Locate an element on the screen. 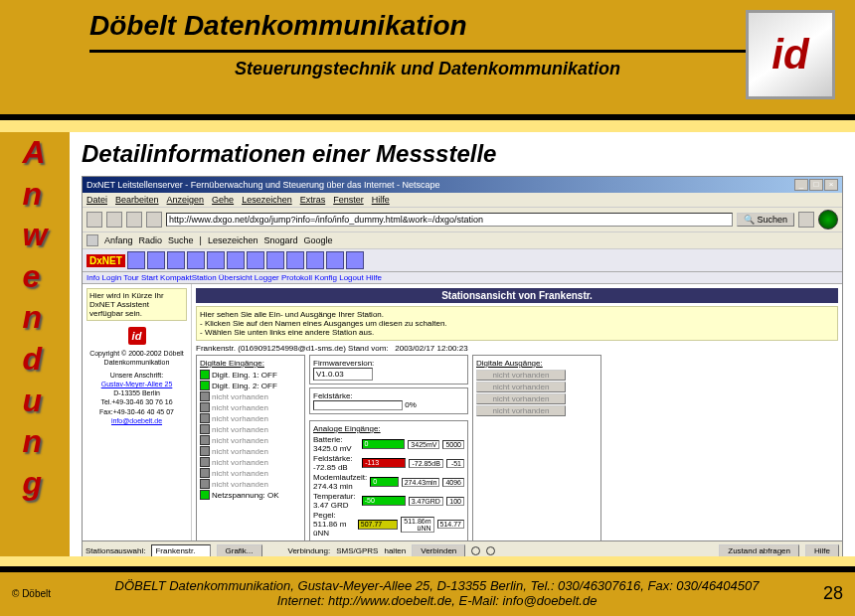 This screenshot has height=616, width=855. url-input: http://www.dxgo.net/dxgo/jump?info=/info… is located at coordinates (449, 220).